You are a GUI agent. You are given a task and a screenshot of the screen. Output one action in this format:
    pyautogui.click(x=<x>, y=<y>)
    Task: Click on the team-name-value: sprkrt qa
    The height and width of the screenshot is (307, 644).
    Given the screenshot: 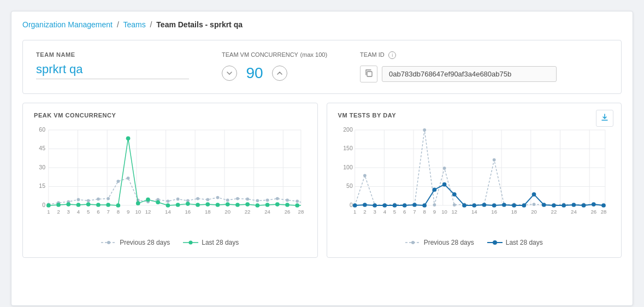 What is the action you would take?
    pyautogui.click(x=113, y=71)
    